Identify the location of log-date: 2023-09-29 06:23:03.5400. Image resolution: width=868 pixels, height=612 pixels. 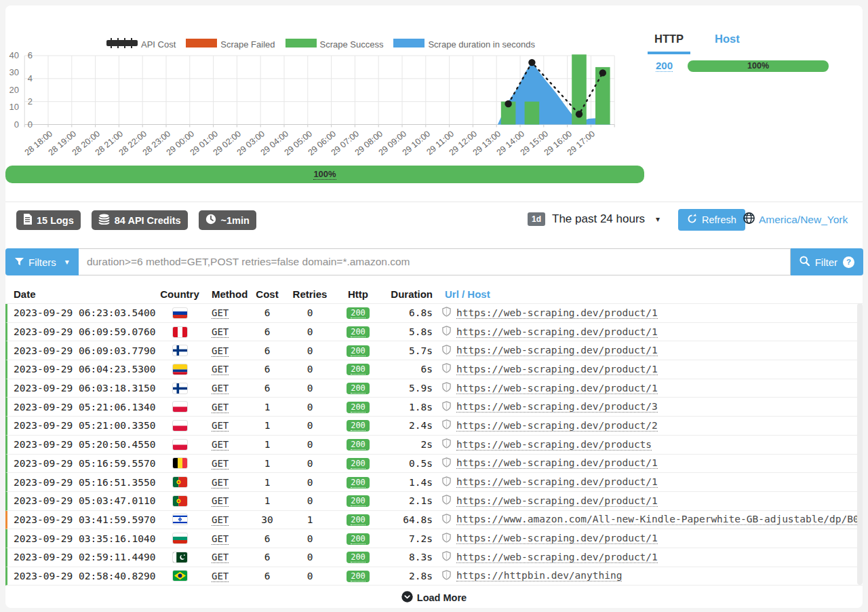
(85, 313).